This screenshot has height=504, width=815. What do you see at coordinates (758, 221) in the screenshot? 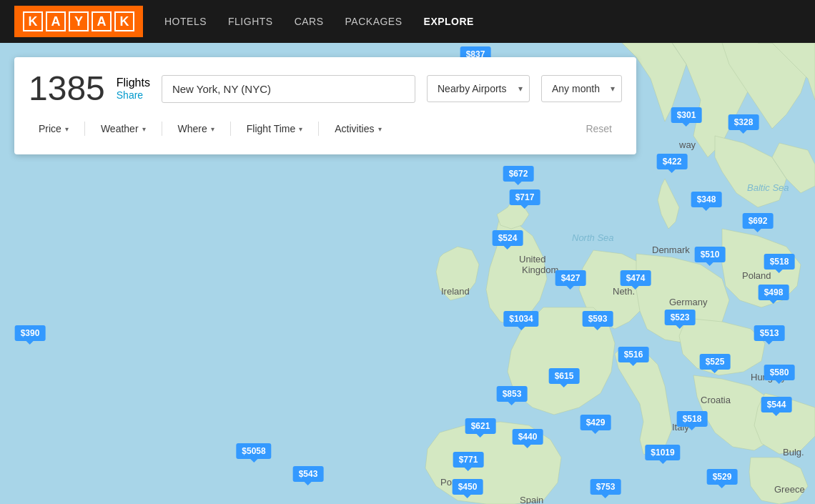
I see `price-badge: $692` at bounding box center [758, 221].